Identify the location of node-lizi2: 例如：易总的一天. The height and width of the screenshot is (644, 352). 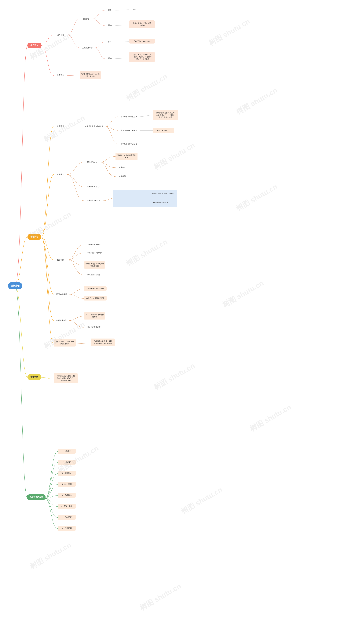
(163, 130).